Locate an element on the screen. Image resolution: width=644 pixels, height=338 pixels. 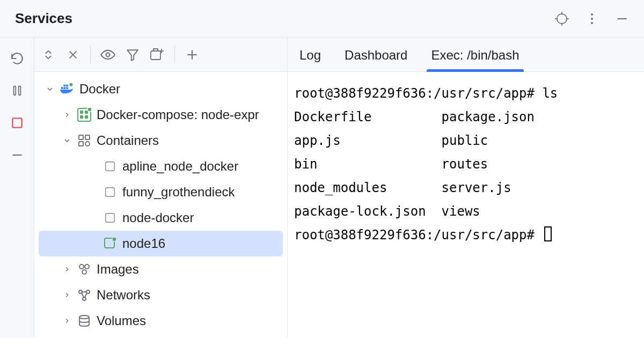
more-icon is located at coordinates (592, 19).